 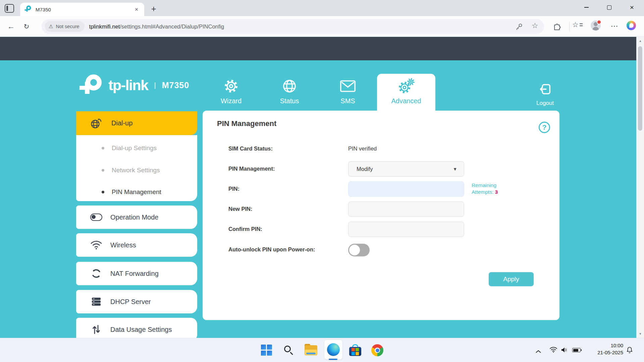 I want to click on sidebar-item-dialup-settings: Dial-up Settings, so click(x=137, y=148).